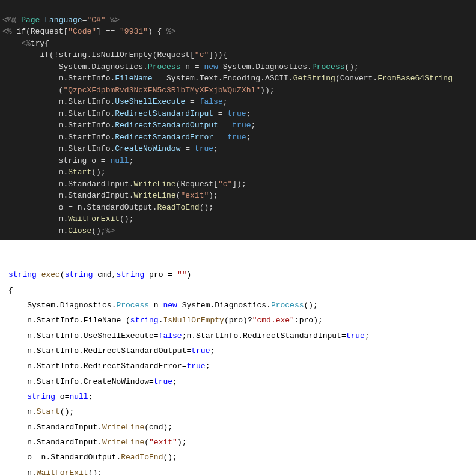  I want to click on code-line: <% if(Request["Code"] == "9931") { %>, so click(89, 31).